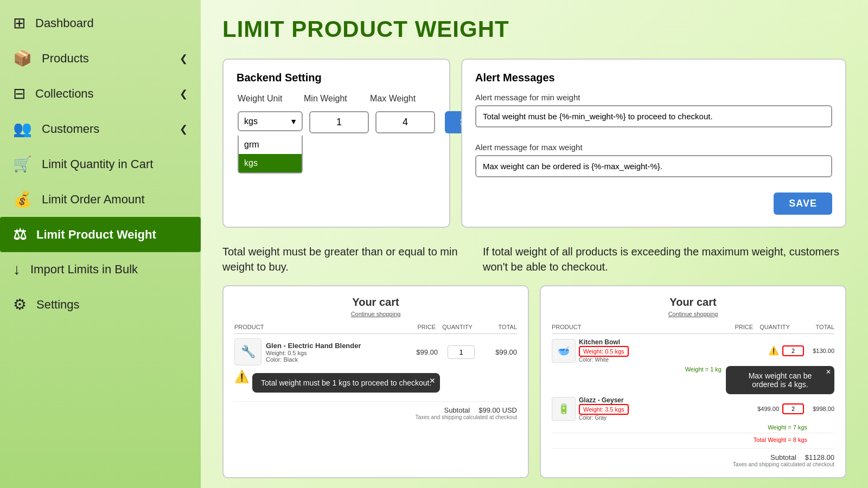 The width and height of the screenshot is (868, 488). I want to click on sidebar-label-dashboard: Dashboard, so click(65, 23).